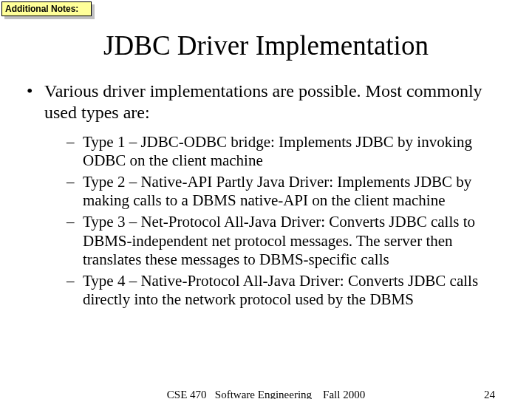 This screenshot has width=532, height=399. What do you see at coordinates (47, 9) in the screenshot?
I see `additional-notes-box: Additional Notes:` at bounding box center [47, 9].